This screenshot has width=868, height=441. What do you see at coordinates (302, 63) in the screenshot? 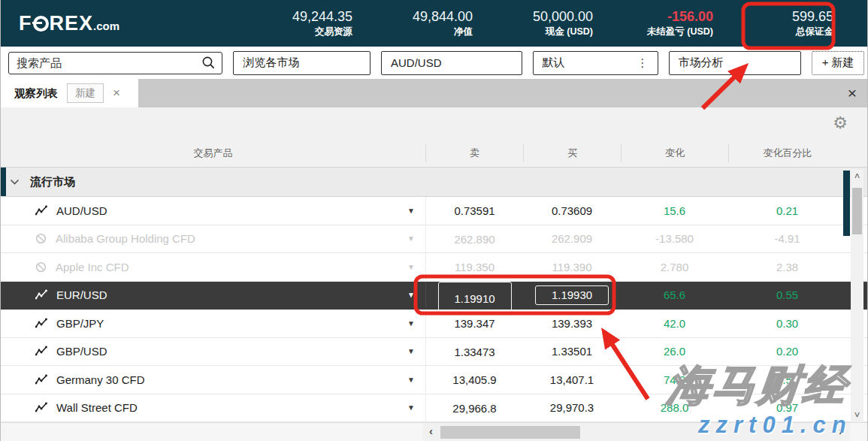
I see `browse-markets-button: 浏览各市场` at bounding box center [302, 63].